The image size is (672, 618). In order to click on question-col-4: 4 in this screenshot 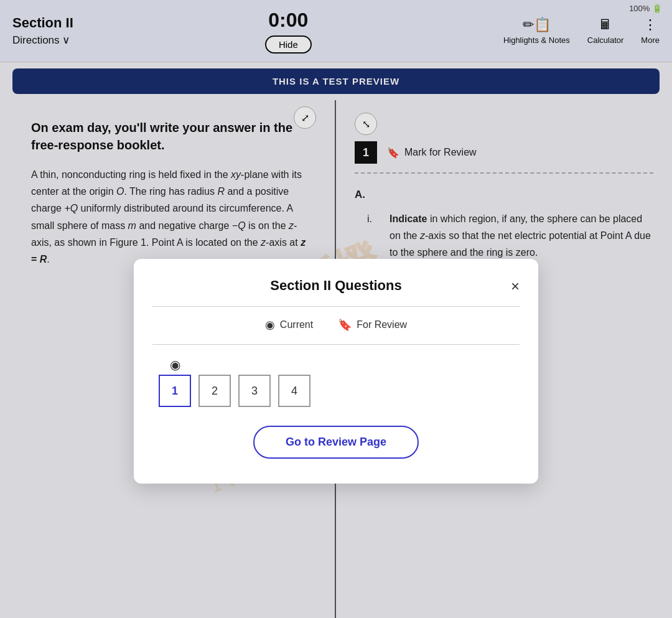, I will do `click(294, 382)`.